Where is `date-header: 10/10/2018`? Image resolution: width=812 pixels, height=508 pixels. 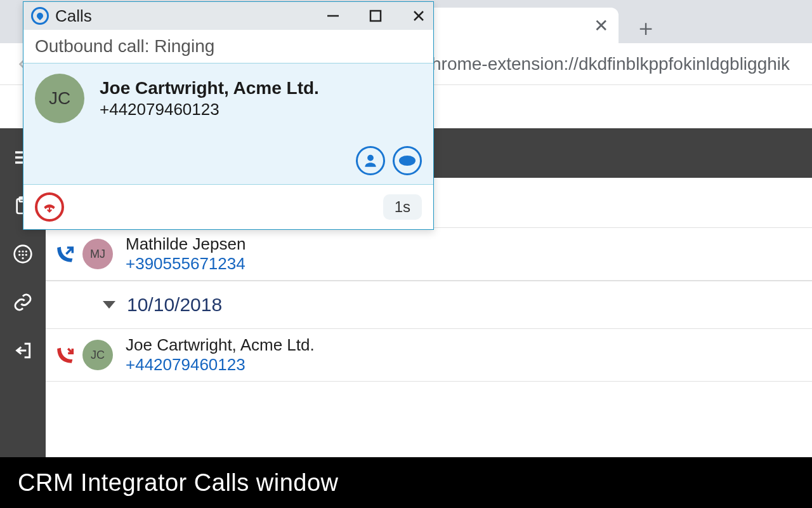 date-header: 10/10/2018 is located at coordinates (429, 305).